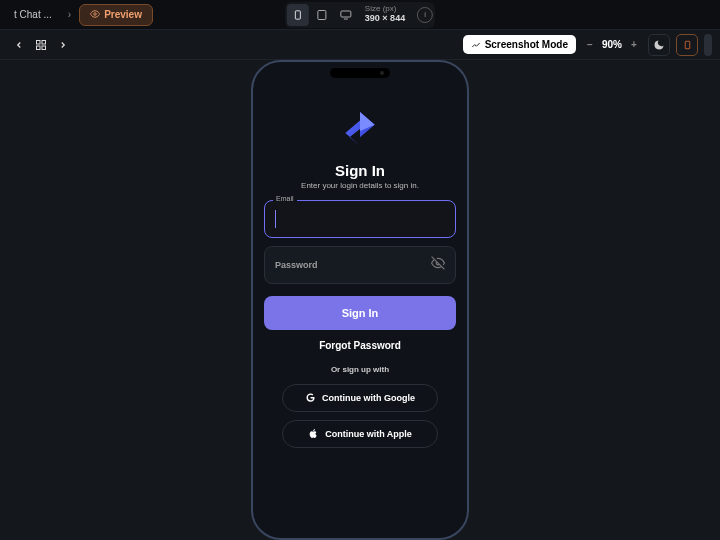 The height and width of the screenshot is (540, 720). What do you see at coordinates (687, 45) in the screenshot?
I see `device-frame-button` at bounding box center [687, 45].